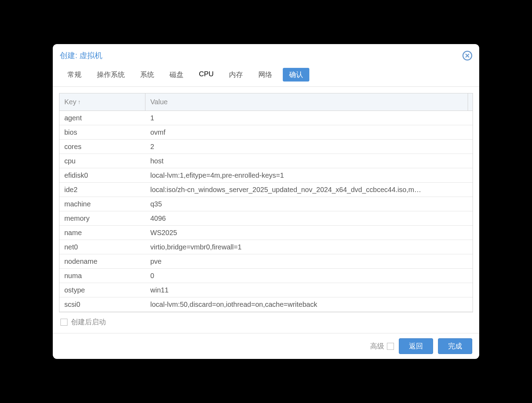  I want to click on tab-cpu: CPU, so click(206, 75).